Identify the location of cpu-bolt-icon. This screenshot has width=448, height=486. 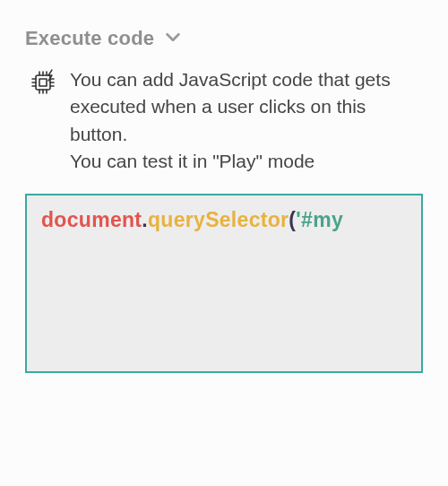
(43, 83).